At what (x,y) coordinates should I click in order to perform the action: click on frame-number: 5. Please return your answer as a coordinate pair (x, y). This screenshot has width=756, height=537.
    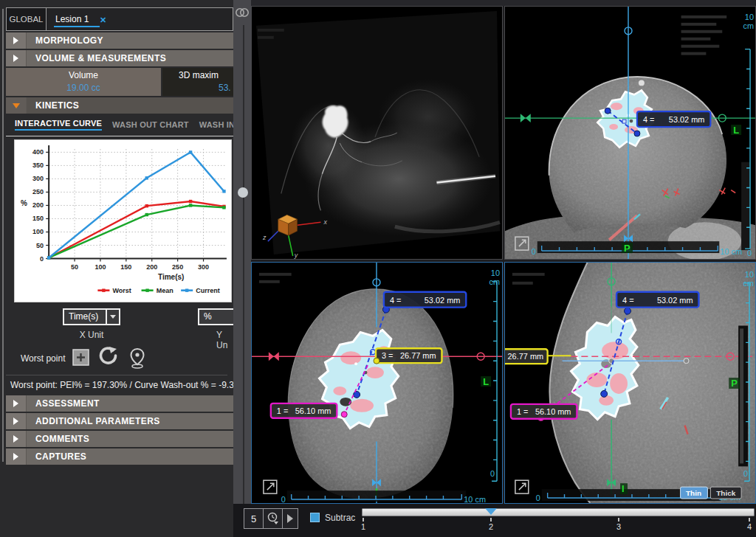
    Looking at the image, I should click on (254, 519).